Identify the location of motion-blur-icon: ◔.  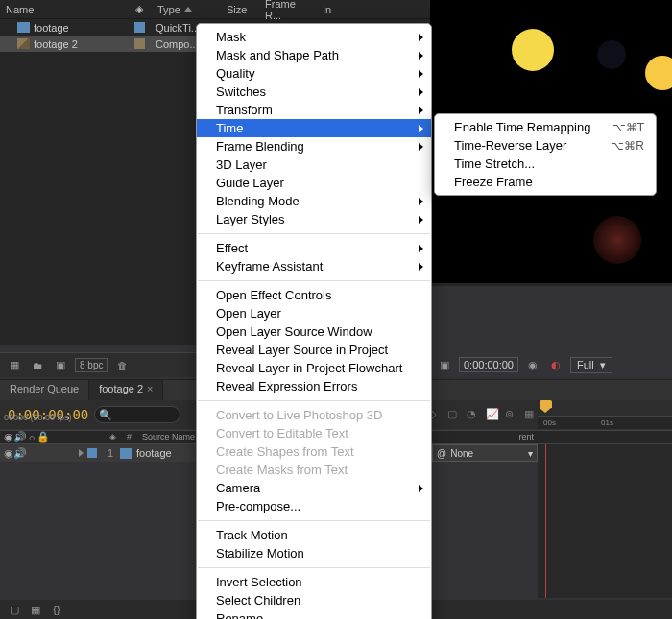
(473, 415).